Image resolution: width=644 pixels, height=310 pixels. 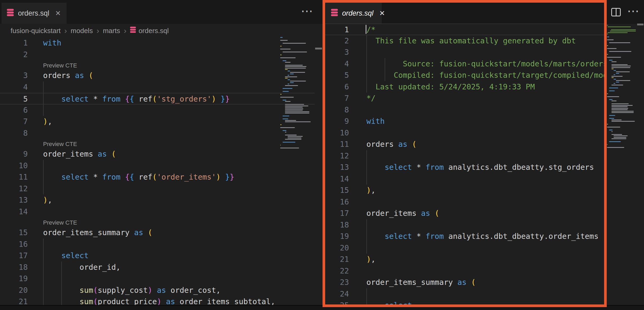 I want to click on split-editor-icon, so click(x=616, y=12).